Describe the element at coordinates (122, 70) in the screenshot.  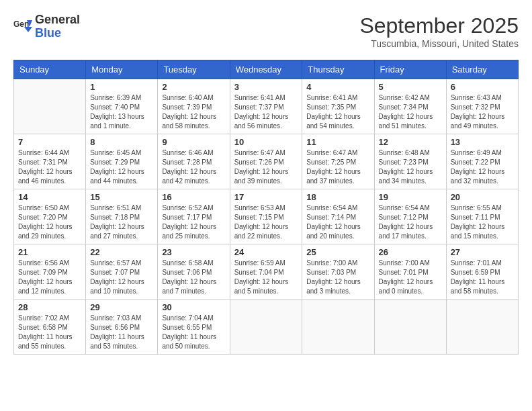
I see `day-header-monday: Monday` at that location.